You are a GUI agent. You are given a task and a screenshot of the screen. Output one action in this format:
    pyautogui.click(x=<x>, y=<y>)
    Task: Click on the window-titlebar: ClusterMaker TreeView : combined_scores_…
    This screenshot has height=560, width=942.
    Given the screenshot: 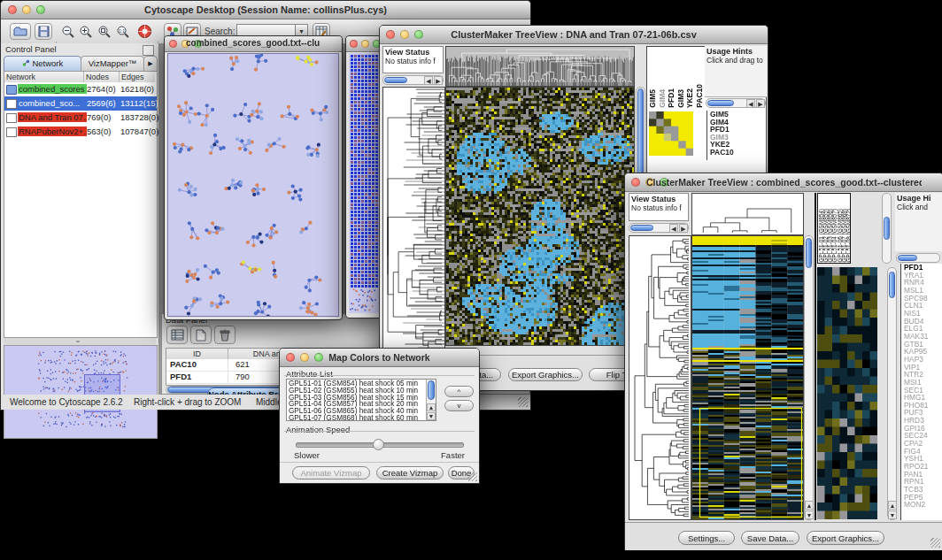 What is the action you would take?
    pyautogui.click(x=784, y=182)
    